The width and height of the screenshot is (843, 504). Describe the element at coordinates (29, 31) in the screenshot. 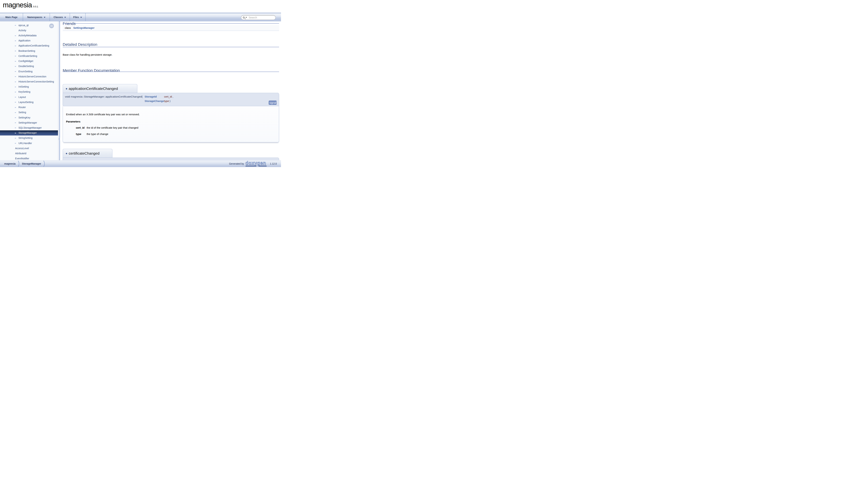

I see `sidebar-item-activity: Activity` at that location.